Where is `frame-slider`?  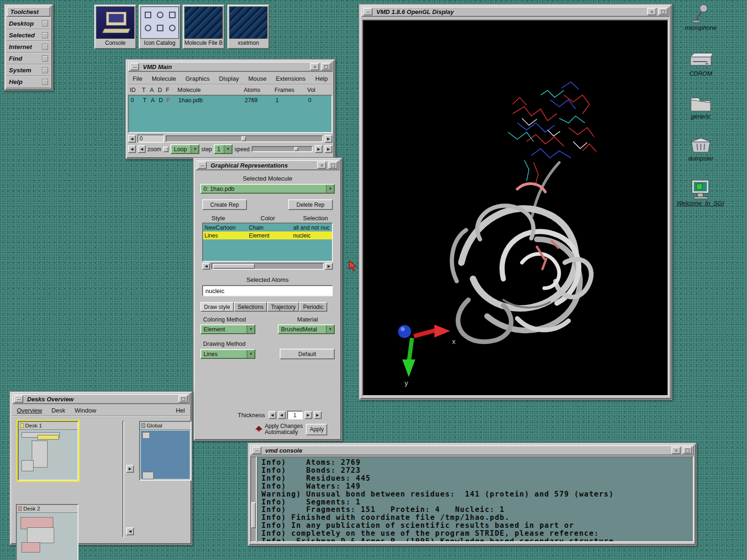 frame-slider is located at coordinates (245, 139).